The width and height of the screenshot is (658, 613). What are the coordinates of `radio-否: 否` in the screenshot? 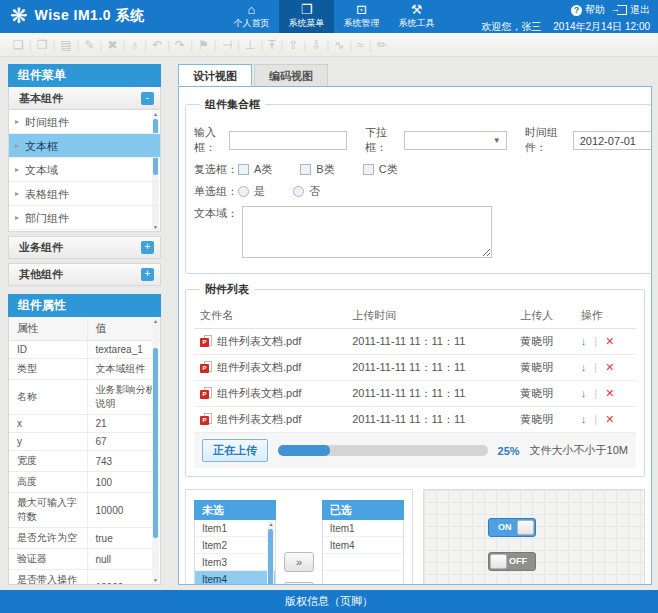 It's located at (306, 191).